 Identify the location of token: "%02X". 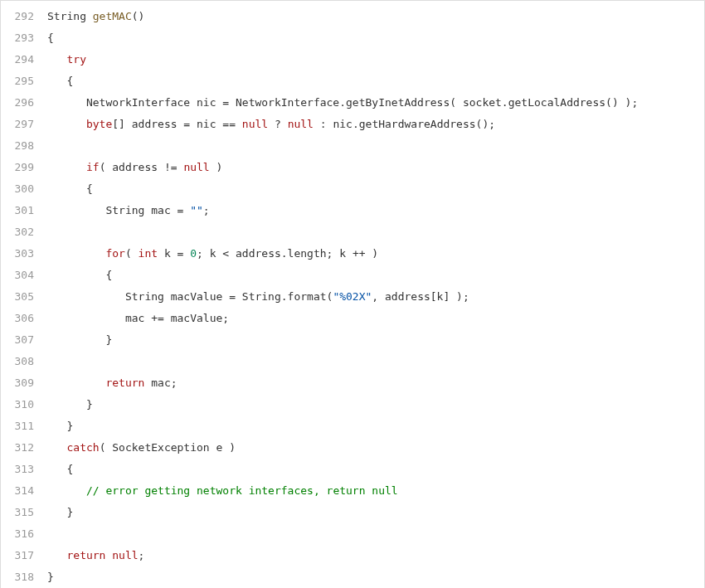
(352, 297).